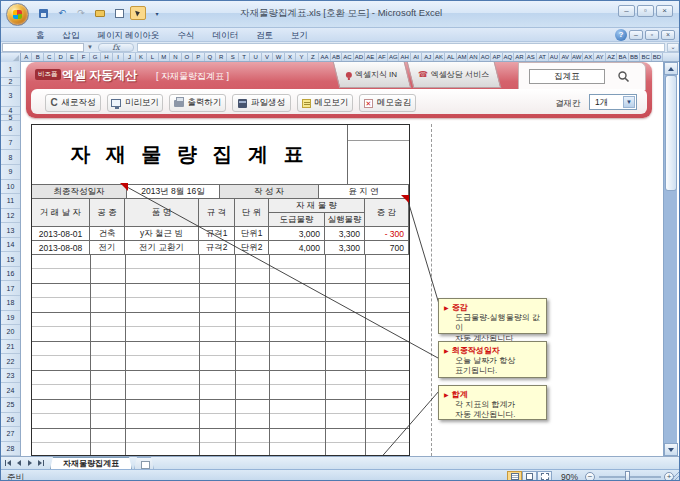  Describe the element at coordinates (520, 57) in the screenshot. I see `column-header: AR` at that location.